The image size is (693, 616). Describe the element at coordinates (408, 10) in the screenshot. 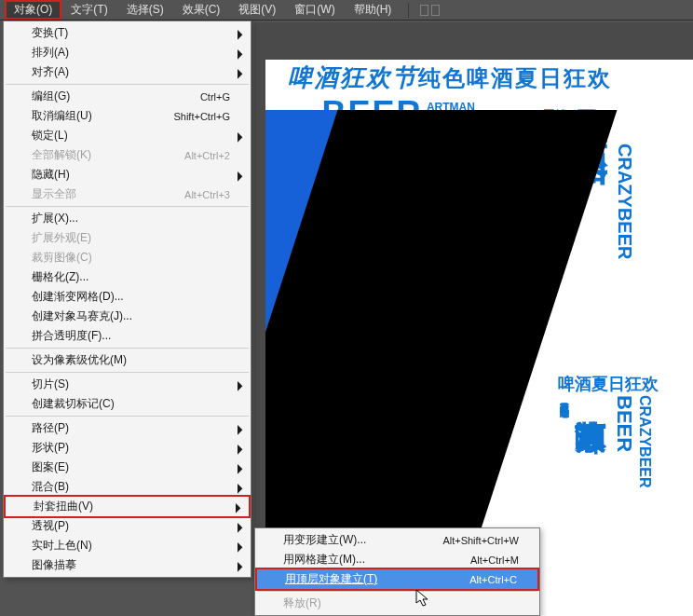

I see `menubar-separator` at that location.